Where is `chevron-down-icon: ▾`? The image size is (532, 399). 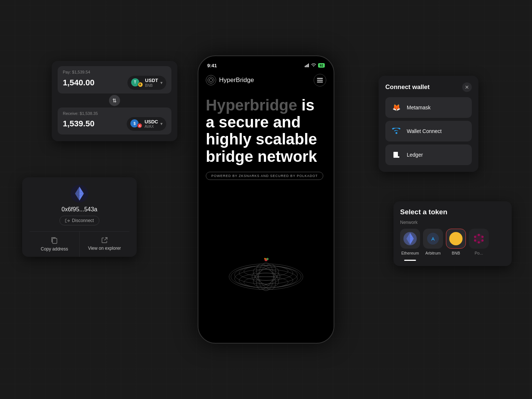 chevron-down-icon: ▾ is located at coordinates (161, 83).